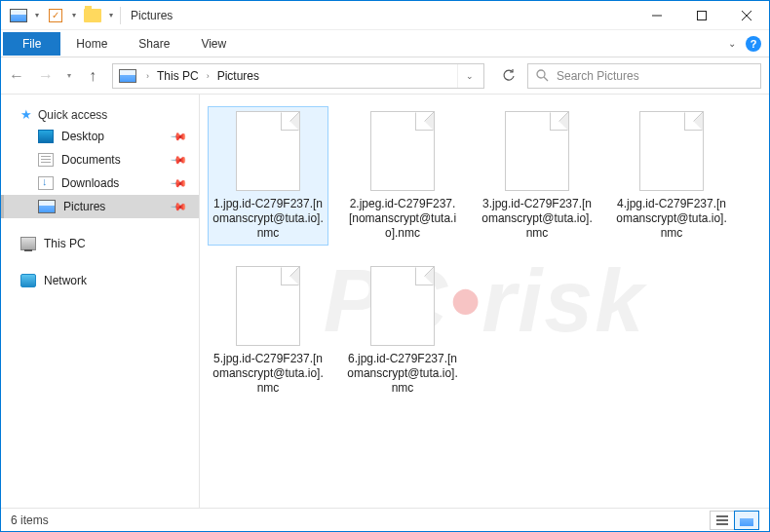  I want to click on status-item-count: 6 items, so click(29, 520).